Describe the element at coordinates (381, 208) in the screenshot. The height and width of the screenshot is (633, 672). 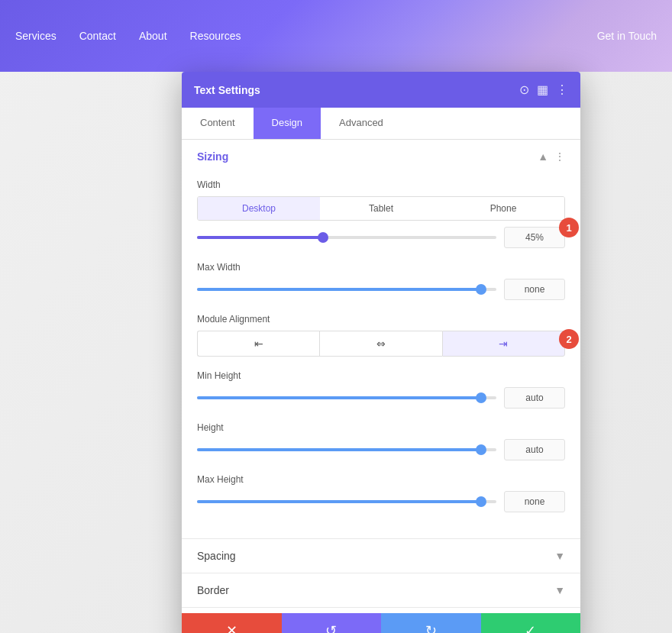
I see `device-tab-tablet: Tablet` at that location.